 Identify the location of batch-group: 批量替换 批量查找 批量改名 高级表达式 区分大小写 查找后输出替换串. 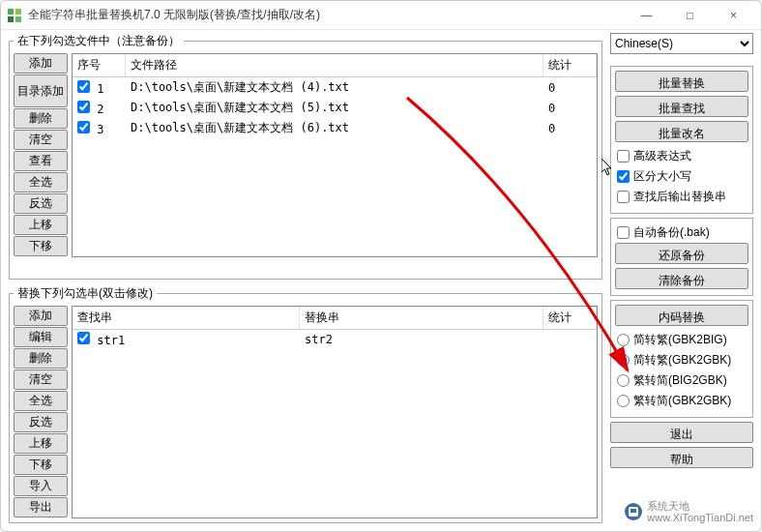
(682, 139).